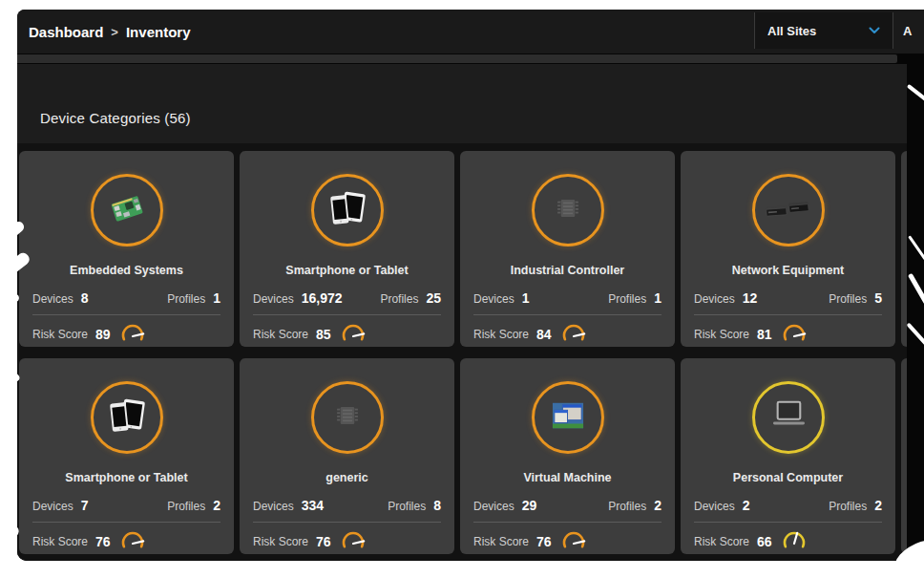  Describe the element at coordinates (788, 298) in the screenshot. I see `card-stats: Devices 12 Profiles 5` at that location.